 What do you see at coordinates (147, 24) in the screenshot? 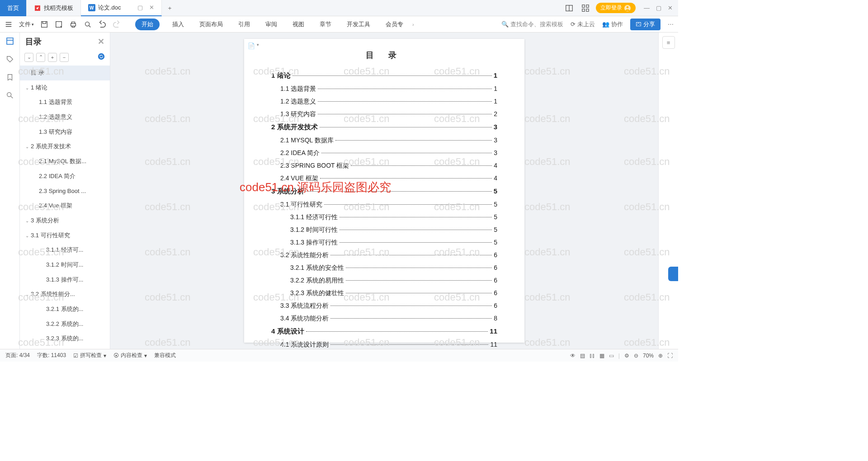
I see `menu-0: 开始` at bounding box center [147, 24].